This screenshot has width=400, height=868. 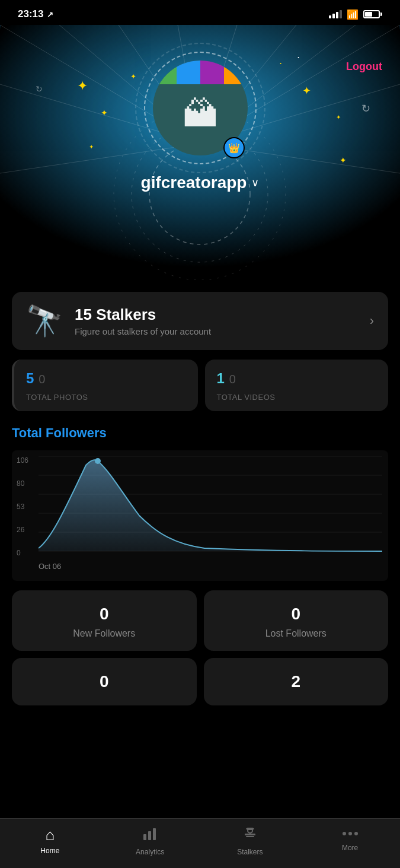 I want to click on y-label-80: 80, so click(x=23, y=484).